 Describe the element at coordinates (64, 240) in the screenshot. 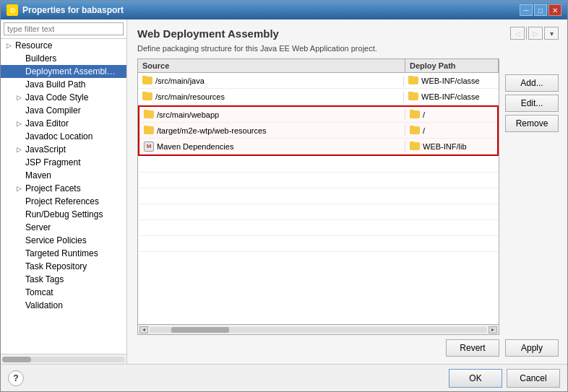

I see `sidebar-item-service-policies: Service Policies` at that location.